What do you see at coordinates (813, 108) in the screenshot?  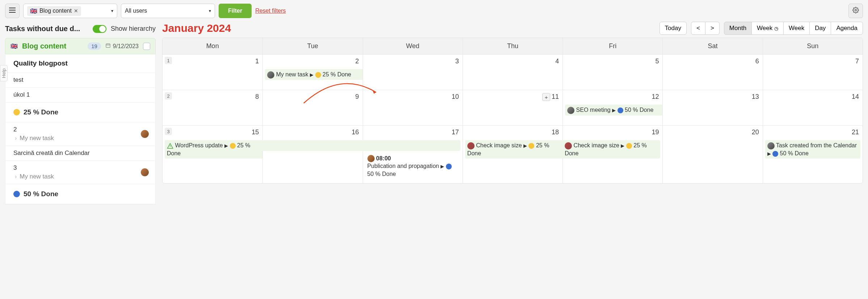 I see `calendar-cell: 14` at bounding box center [813, 108].